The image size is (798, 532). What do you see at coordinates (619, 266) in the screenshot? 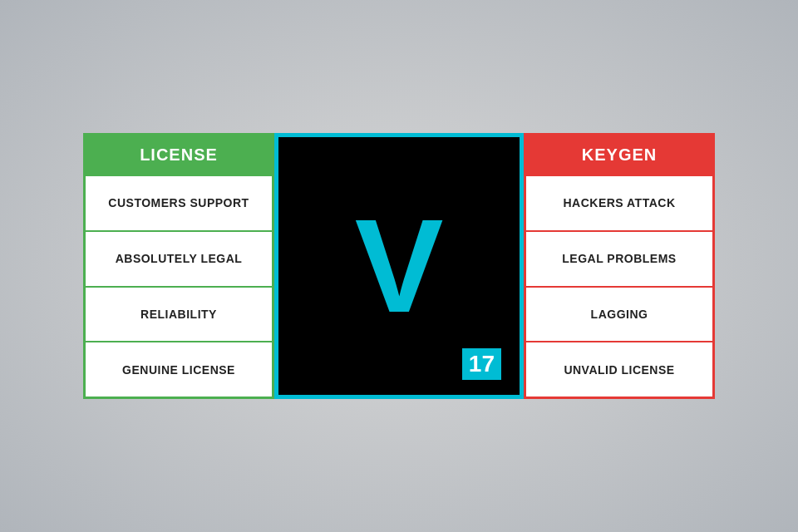
I see `keygen-column: KEYGEN HACKERS ATTACK LEGAL PROBLEMS LAG…` at bounding box center [619, 266].